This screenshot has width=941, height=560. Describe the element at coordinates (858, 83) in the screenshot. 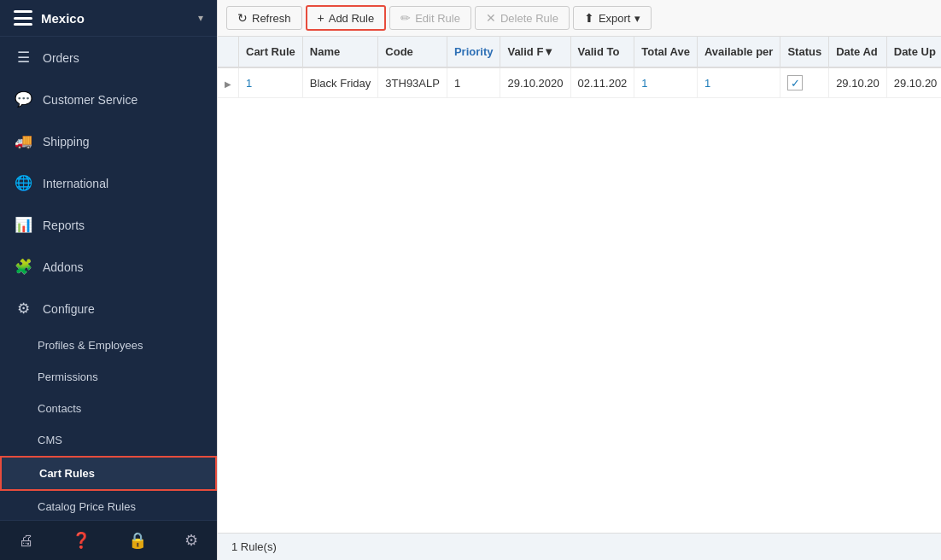

I see `cell-date-added: 29.10.20` at that location.